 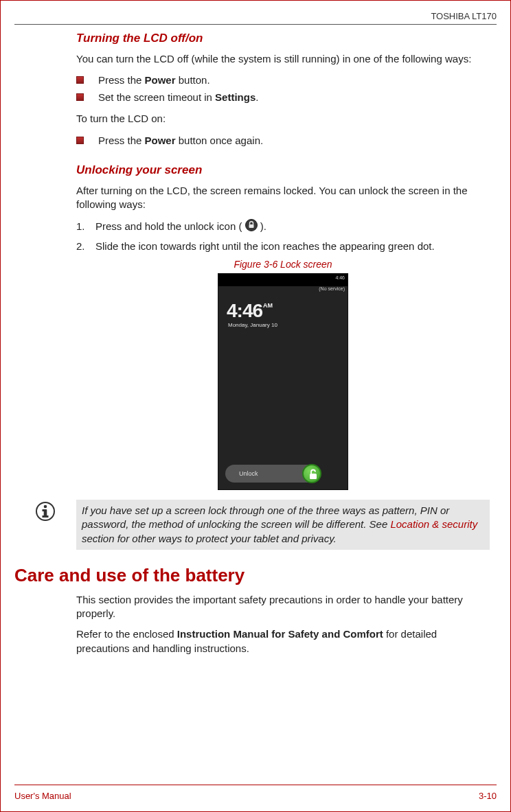 I want to click on header-product-line: TOSHIBA LT170, so click(x=255, y=18).